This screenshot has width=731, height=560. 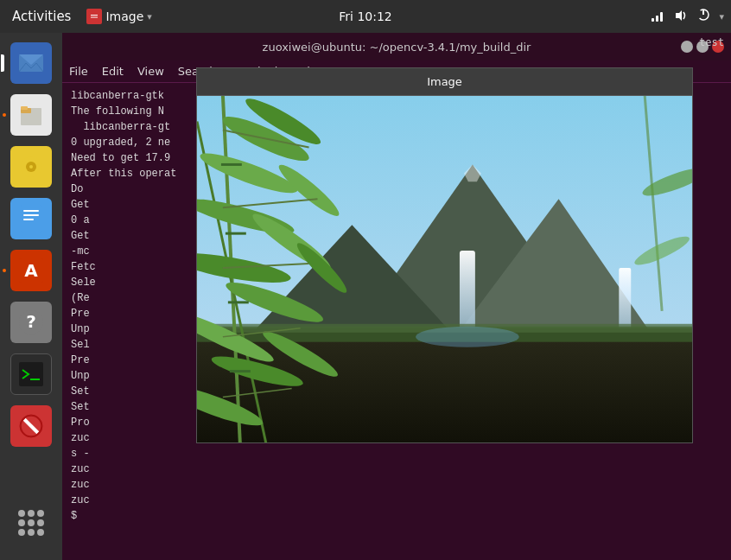 What do you see at coordinates (31, 167) in the screenshot?
I see `sidebar-item-rhythmbox` at bounding box center [31, 167].